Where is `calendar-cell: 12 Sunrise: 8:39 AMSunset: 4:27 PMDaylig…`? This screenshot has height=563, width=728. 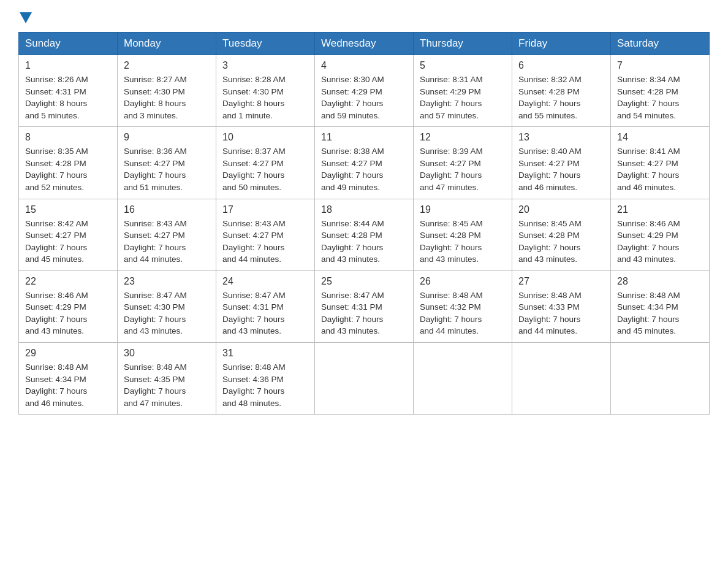 calendar-cell: 12 Sunrise: 8:39 AMSunset: 4:27 PMDaylig… is located at coordinates (463, 163).